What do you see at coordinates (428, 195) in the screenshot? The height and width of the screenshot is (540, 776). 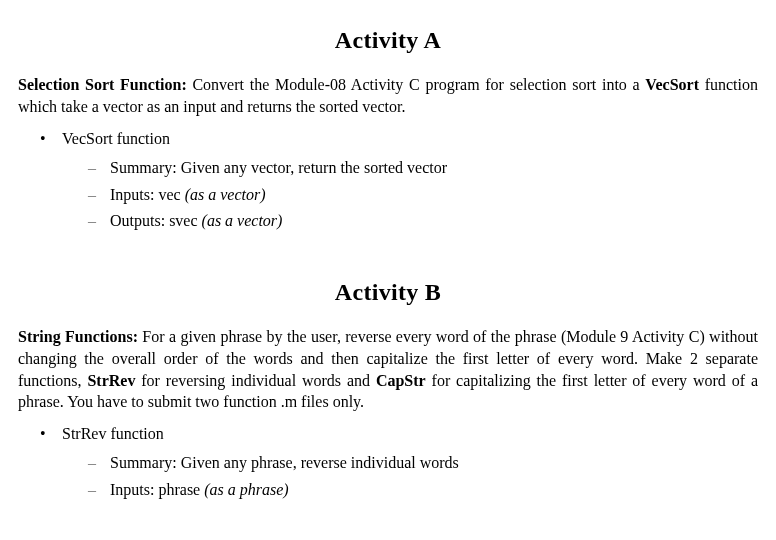 I see `list-item: Inputs: vec (as a vector)` at bounding box center [428, 195].